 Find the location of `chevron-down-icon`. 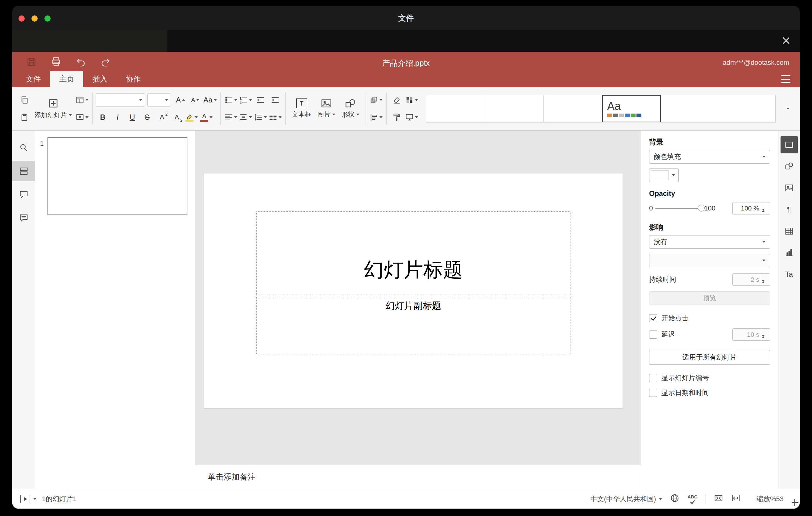

chevron-down-icon is located at coordinates (35, 499).